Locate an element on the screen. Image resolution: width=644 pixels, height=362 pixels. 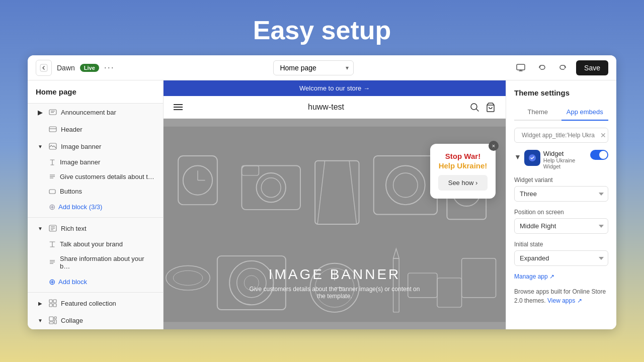
desktop-icon is located at coordinates (521, 68).